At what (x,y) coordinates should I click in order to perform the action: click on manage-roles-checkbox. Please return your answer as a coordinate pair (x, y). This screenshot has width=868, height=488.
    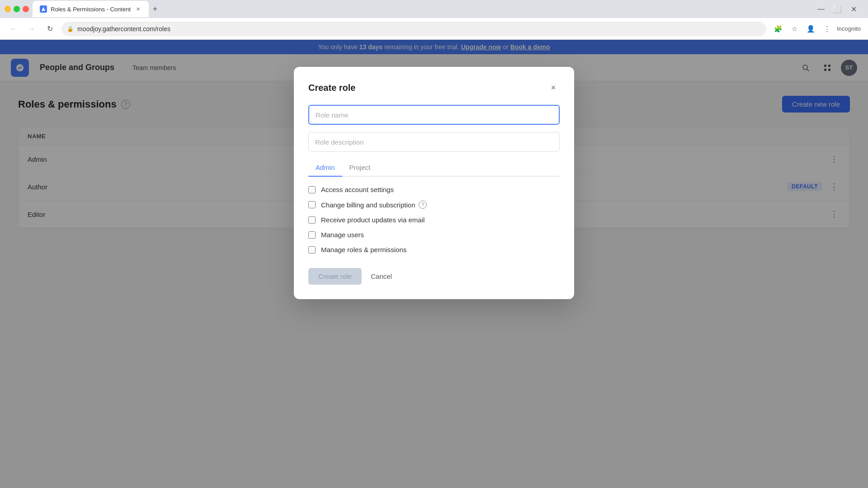
    Looking at the image, I should click on (312, 250).